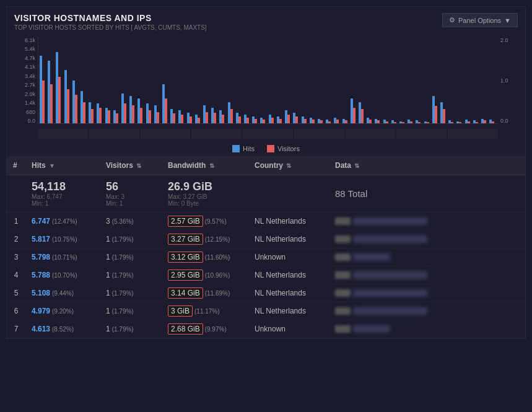 The height and width of the screenshot is (412, 532). I want to click on table-row: 25.817(10.75%)1(1.79%)3.27 GiB(12.15%)NL…, so click(266, 239).